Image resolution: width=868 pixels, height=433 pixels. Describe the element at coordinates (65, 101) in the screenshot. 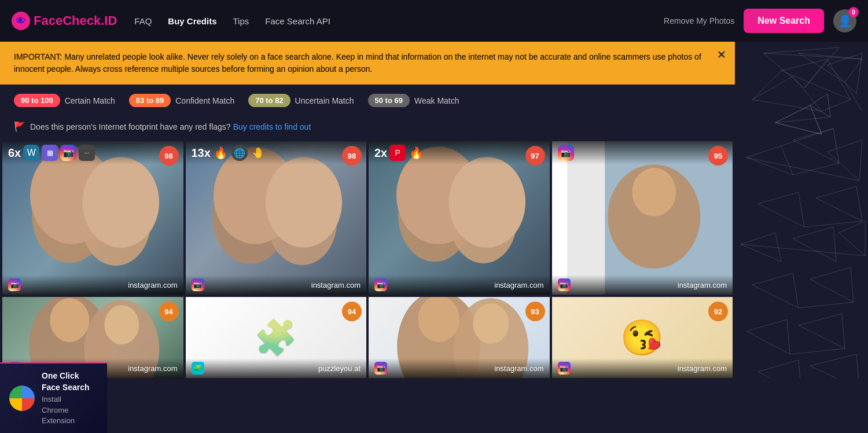

I see `badge-certain: 90 to 100 Certain Match` at that location.